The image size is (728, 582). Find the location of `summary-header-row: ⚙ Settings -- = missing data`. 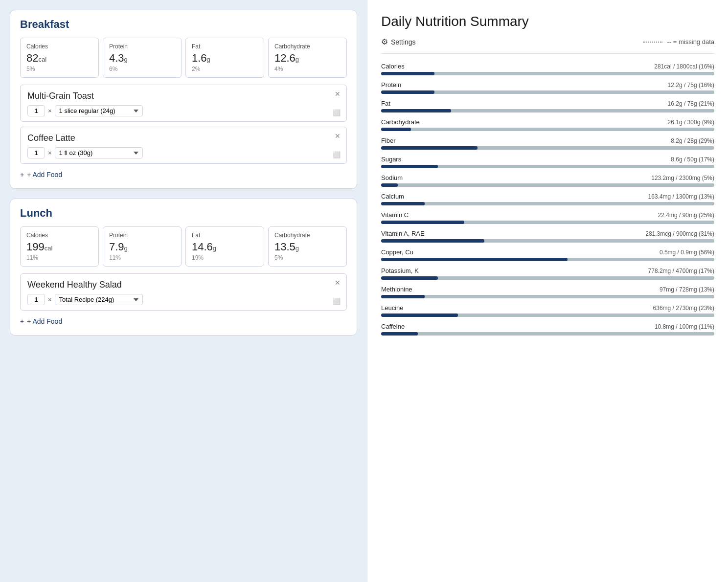

summary-header-row: ⚙ Settings -- = missing data is located at coordinates (548, 45).